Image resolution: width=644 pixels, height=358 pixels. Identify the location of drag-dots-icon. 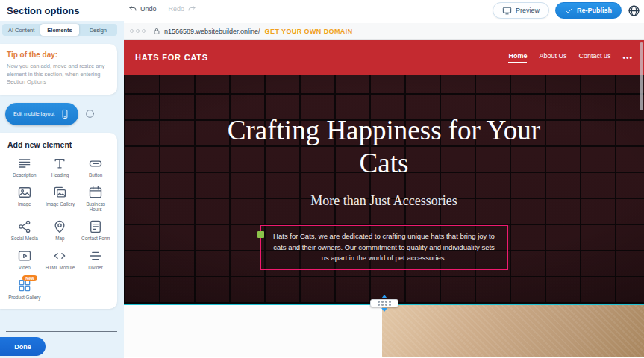
(378, 301).